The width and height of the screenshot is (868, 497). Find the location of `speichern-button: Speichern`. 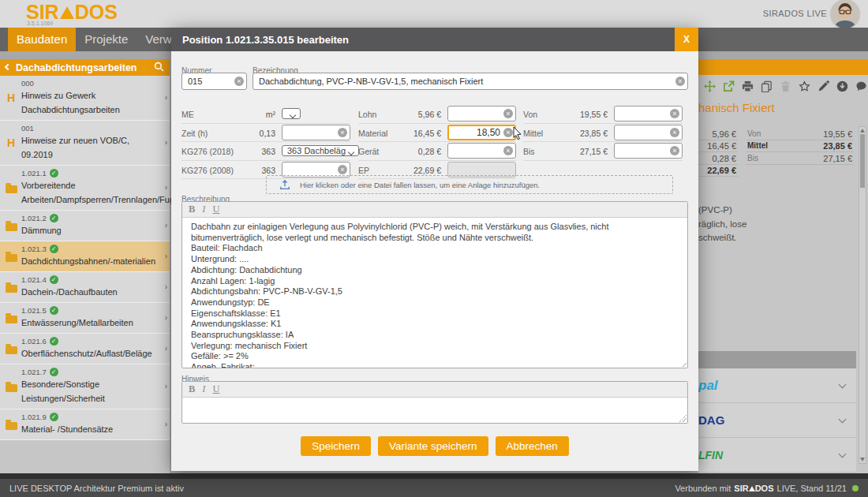

speichern-button: Speichern is located at coordinates (336, 447).